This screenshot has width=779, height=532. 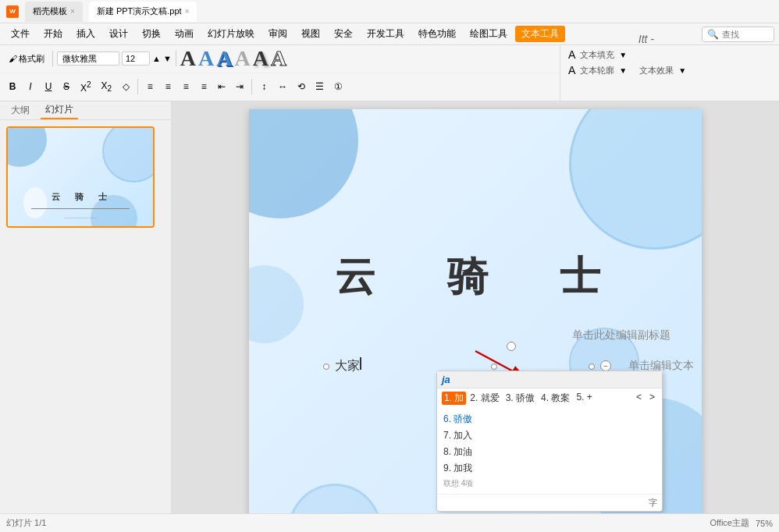 What do you see at coordinates (150, 87) in the screenshot?
I see `align-left-btn: ≡` at bounding box center [150, 87].